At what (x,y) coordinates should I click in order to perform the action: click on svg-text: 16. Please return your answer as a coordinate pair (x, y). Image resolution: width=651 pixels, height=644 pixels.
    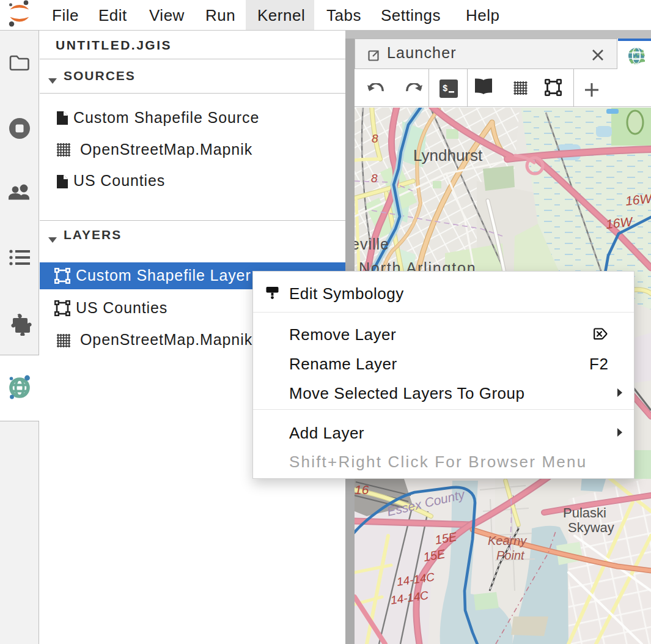
    Looking at the image, I should click on (362, 489).